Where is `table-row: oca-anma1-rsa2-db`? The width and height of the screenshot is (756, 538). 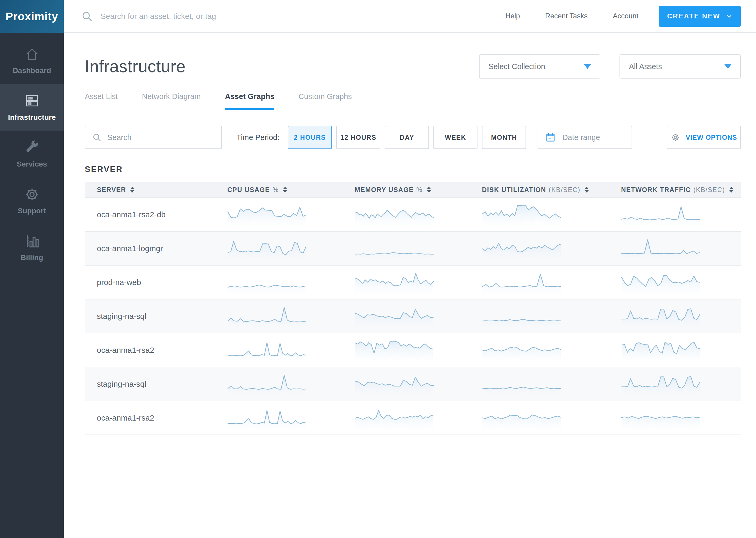 table-row: oca-anma1-rsa2-db is located at coordinates (413, 215).